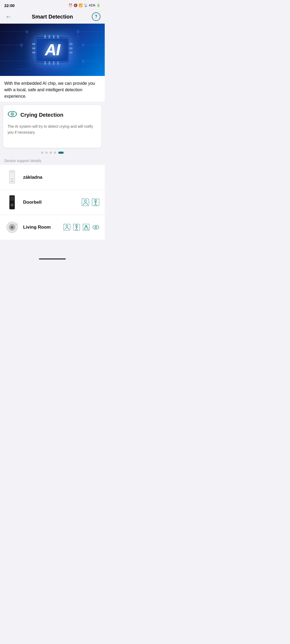 The image size is (290, 644). I want to click on pet-detection-icon, so click(86, 227).